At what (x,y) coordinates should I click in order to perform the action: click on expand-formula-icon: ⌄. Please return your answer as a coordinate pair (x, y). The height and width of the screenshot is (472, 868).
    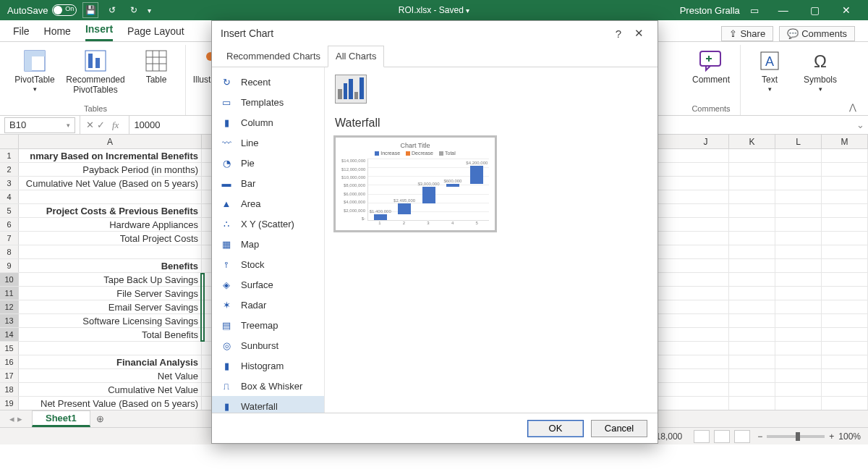
    Looking at the image, I should click on (860, 125).